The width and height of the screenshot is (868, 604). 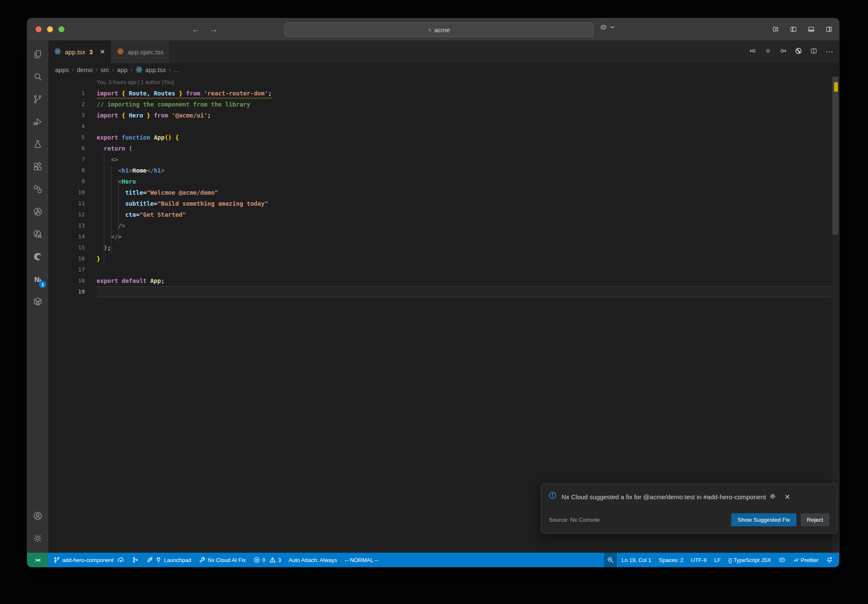 I want to click on split-editor-icon, so click(x=814, y=52).